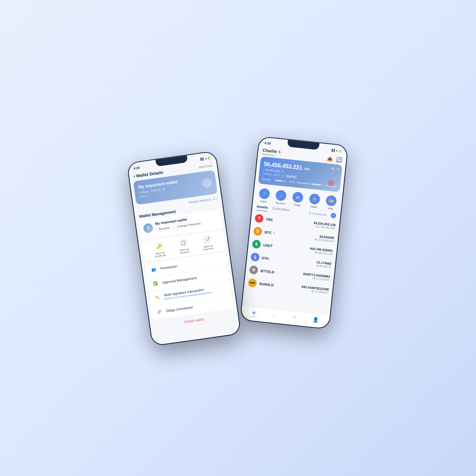 The height and width of the screenshot is (476, 476). Describe the element at coordinates (297, 205) in the screenshot. I see `swap-label: Swap` at that location.